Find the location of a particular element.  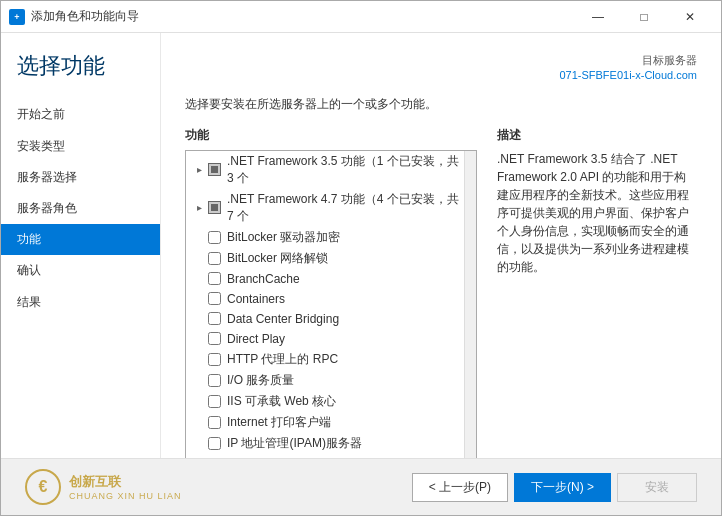

feature-name-io-quality: I/O 服务质量 is located at coordinates (260, 380).